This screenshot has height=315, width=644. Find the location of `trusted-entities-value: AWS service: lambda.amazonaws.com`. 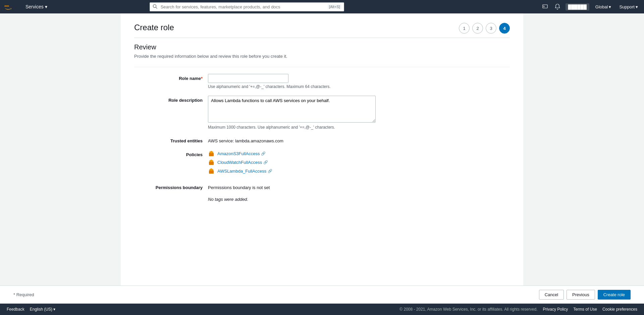

trusted-entities-value: AWS service: lambda.amazonaws.com is located at coordinates (322, 140).